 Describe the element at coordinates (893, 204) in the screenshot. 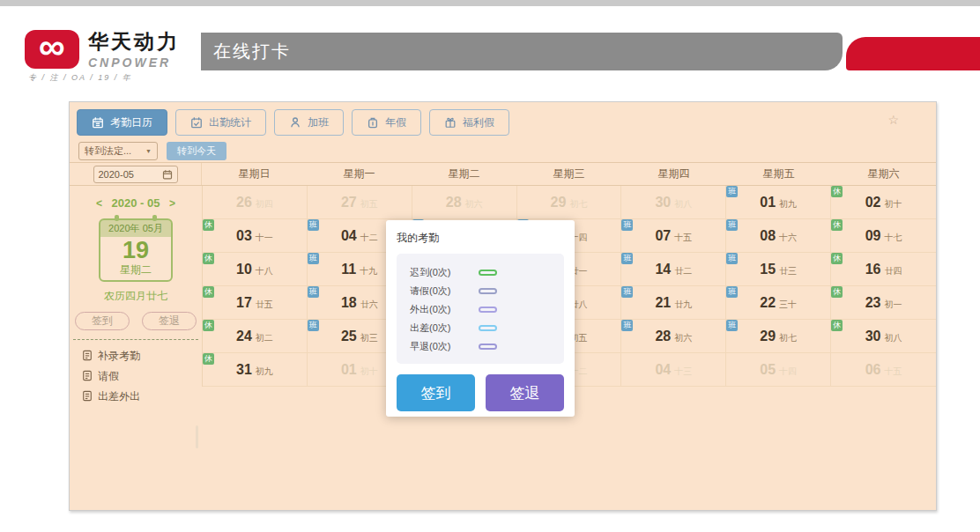

I see `cell-lunar: 初十` at that location.